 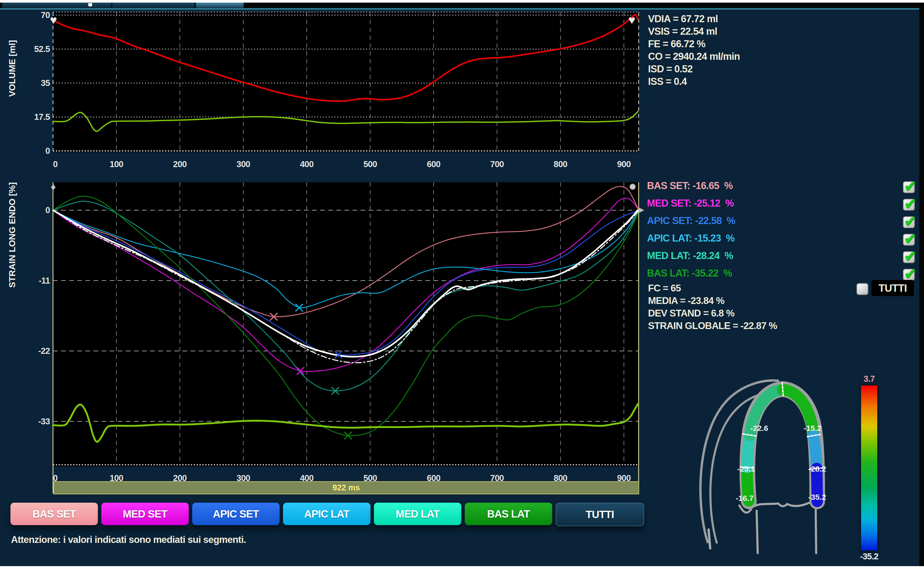 What do you see at coordinates (44, 351) in the screenshot?
I see `svg-text: -22` at bounding box center [44, 351].